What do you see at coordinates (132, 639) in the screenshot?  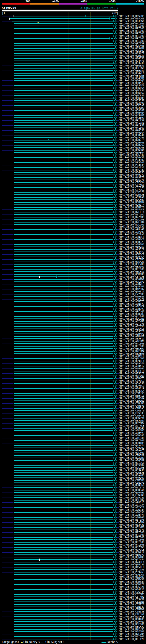 I see `hit-accession-label: UniRef100_B6T1Y8` at bounding box center [132, 639].